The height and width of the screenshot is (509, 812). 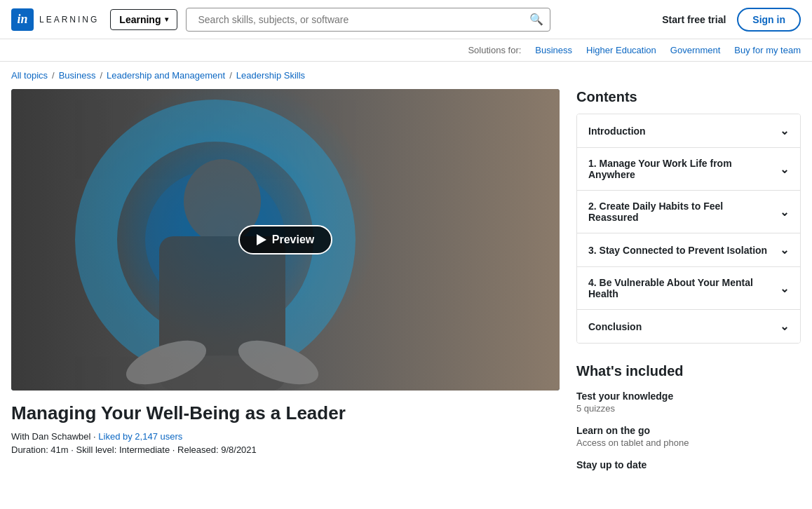 What do you see at coordinates (784, 327) in the screenshot?
I see `chevron-conclusion-icon: ⌄` at bounding box center [784, 327].